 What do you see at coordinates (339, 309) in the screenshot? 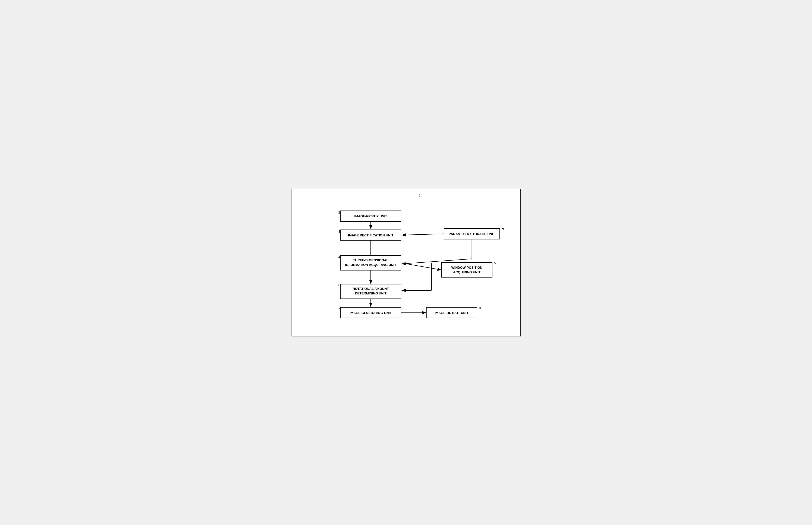
I see `ref-7: 7` at bounding box center [339, 309].